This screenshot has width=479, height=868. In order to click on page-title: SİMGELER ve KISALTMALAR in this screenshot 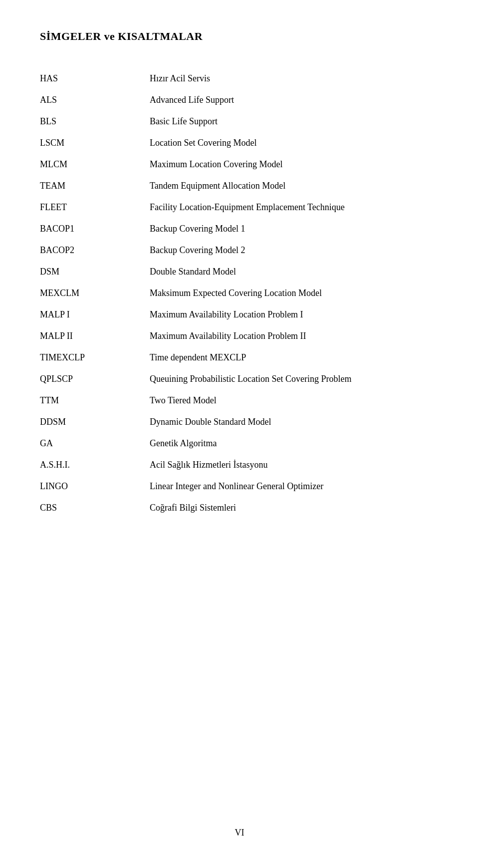, I will do `click(240, 36)`.